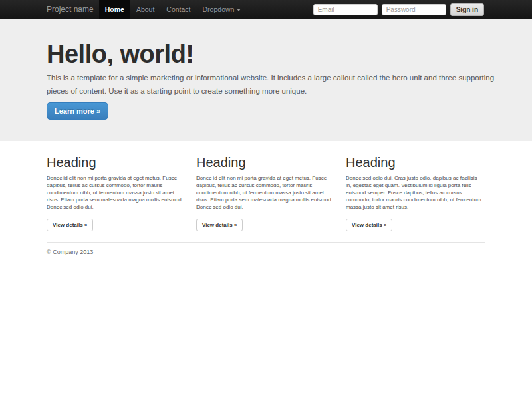 The width and height of the screenshot is (532, 399). I want to click on learn-more-button: Learn more », so click(77, 111).